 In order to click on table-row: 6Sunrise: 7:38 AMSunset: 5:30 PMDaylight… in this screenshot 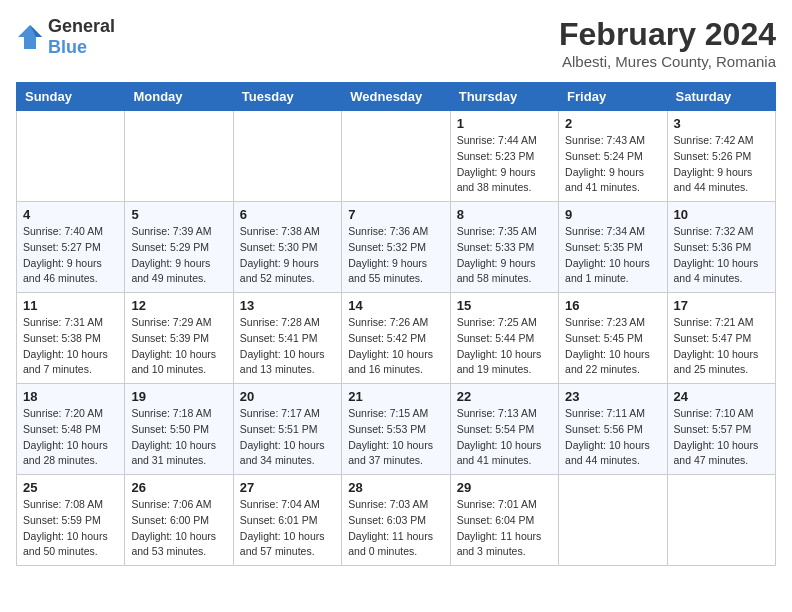, I will do `click(287, 248)`.